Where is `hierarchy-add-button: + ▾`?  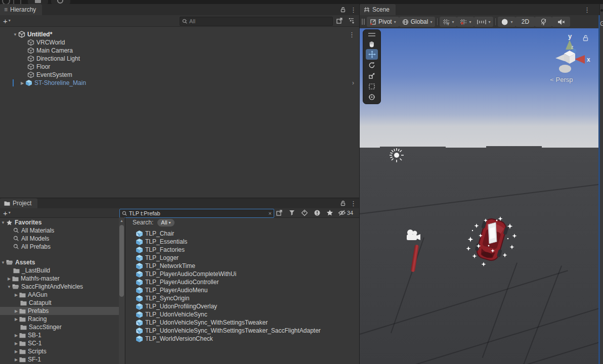
hierarchy-add-button: + ▾ is located at coordinates (7, 21).